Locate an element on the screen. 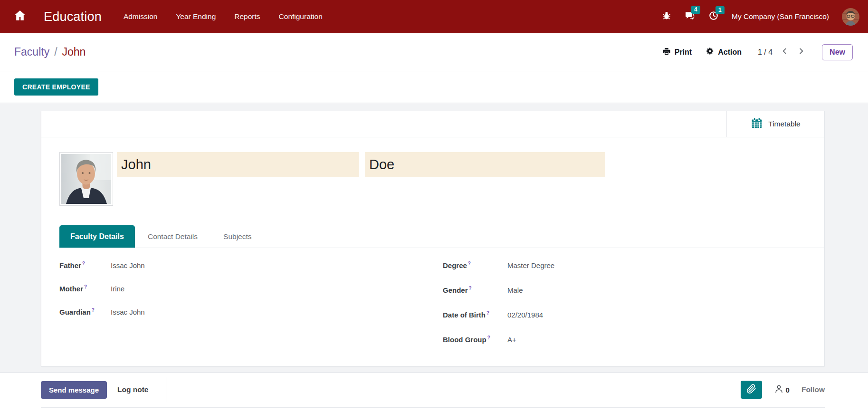  calendar-icon is located at coordinates (757, 124).